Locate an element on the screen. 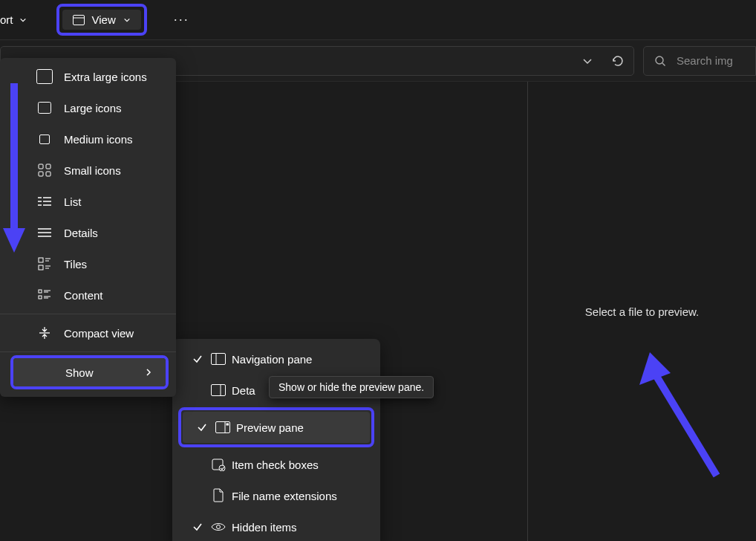  view-button: View is located at coordinates (102, 19).